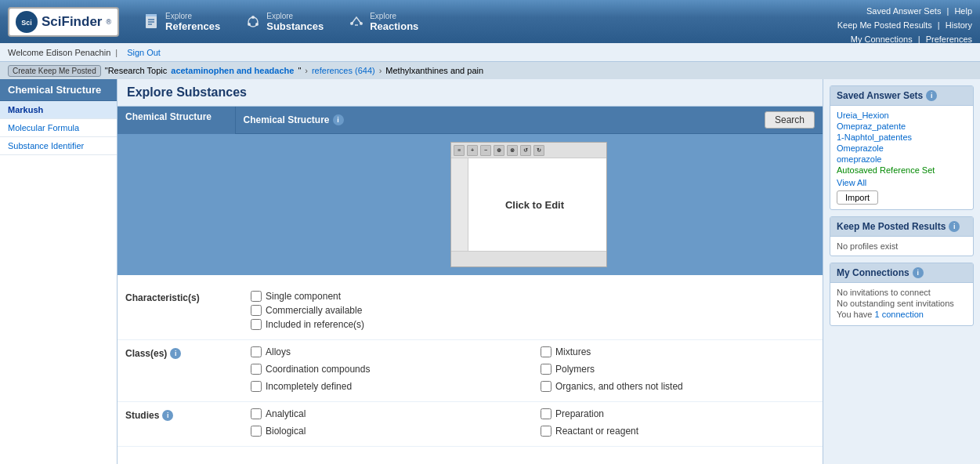 The width and height of the screenshot is (980, 464). What do you see at coordinates (472, 150) in the screenshot?
I see `toolbar-btn-2: +` at bounding box center [472, 150].